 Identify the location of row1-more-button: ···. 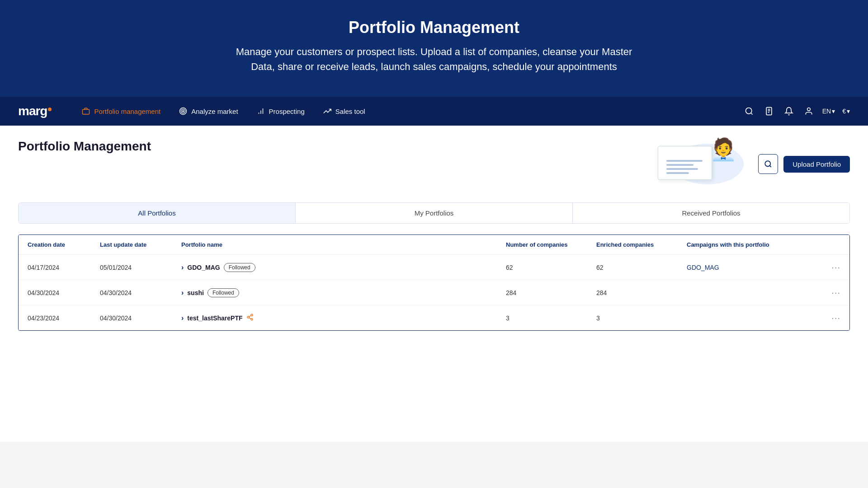
(827, 267).